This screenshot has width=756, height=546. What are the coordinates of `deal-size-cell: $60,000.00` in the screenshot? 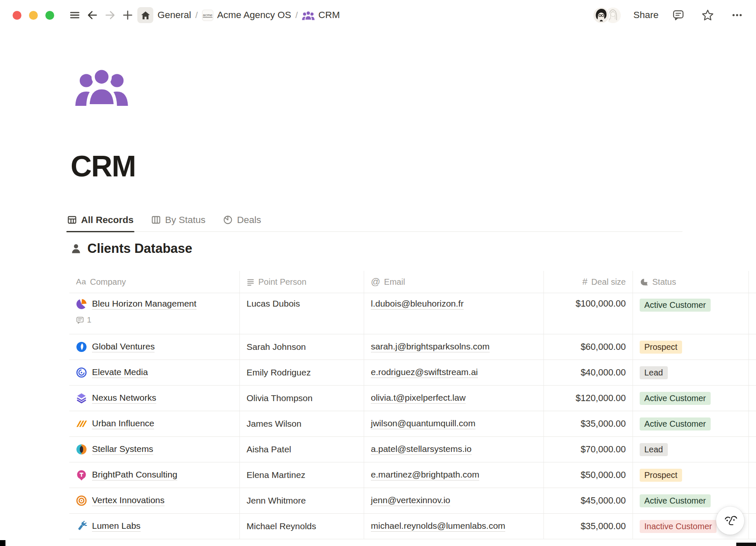 It's located at (588, 347).